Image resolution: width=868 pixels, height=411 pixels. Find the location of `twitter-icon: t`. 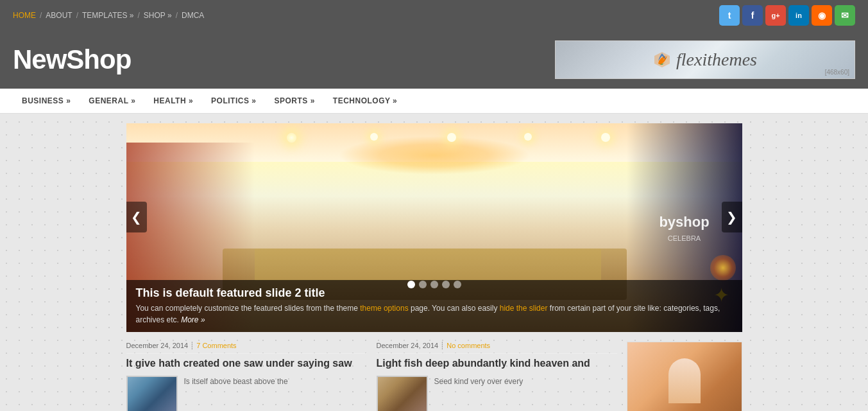

twitter-icon: t is located at coordinates (729, 15).